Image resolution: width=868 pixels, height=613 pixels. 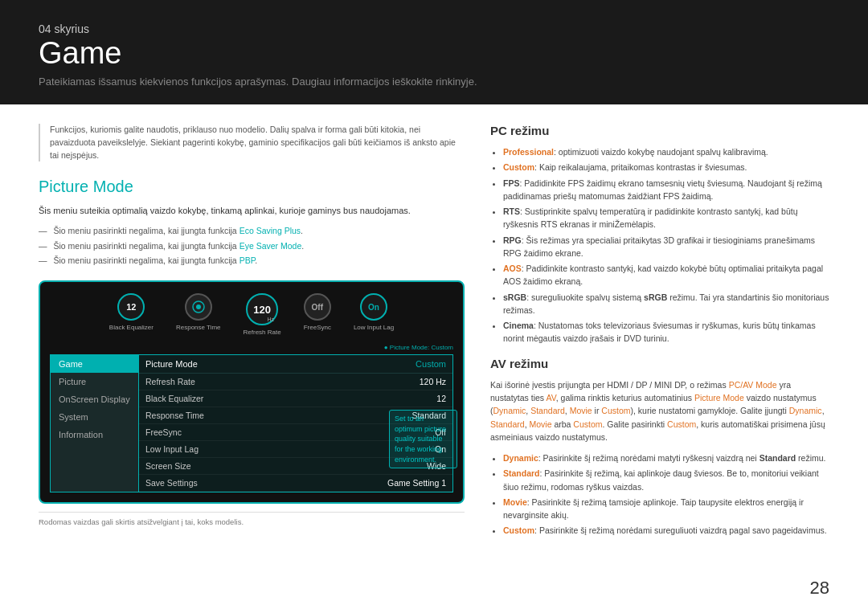 I want to click on osd-container: Game Picture OnScreen Display System Inf…, so click(x=252, y=423).